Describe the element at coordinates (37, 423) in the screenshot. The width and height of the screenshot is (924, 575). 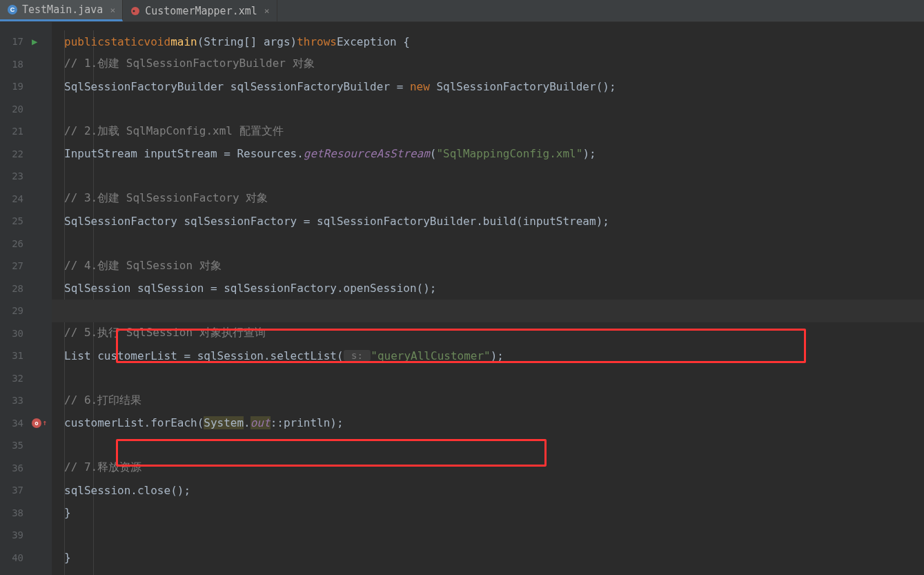
I see `override-icon: o` at that location.